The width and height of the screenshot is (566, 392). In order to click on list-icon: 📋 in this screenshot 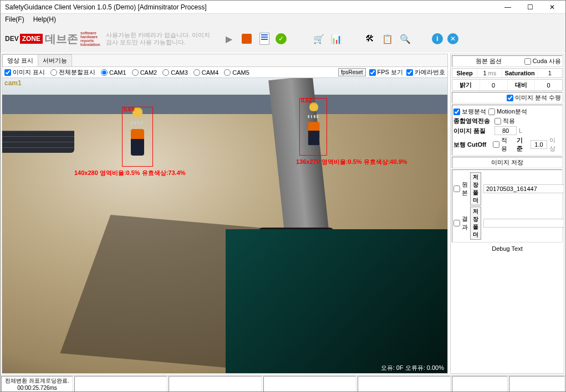, I will do `click(387, 39)`.